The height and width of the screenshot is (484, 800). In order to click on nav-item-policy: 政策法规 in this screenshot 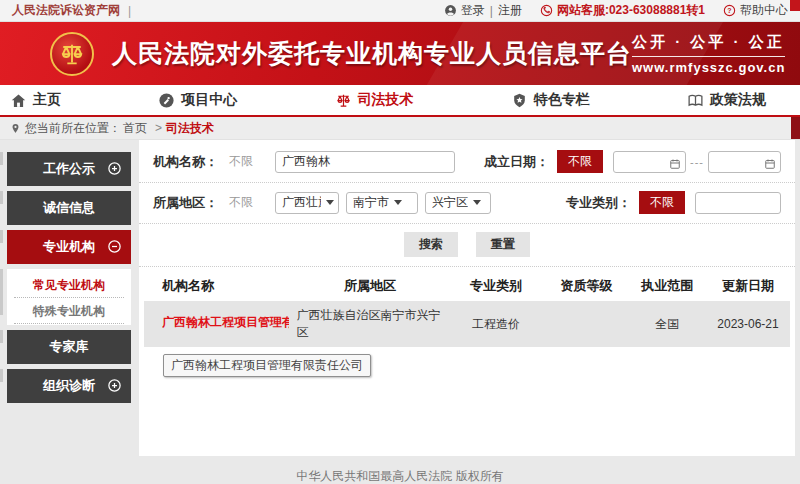, I will do `click(726, 100)`.